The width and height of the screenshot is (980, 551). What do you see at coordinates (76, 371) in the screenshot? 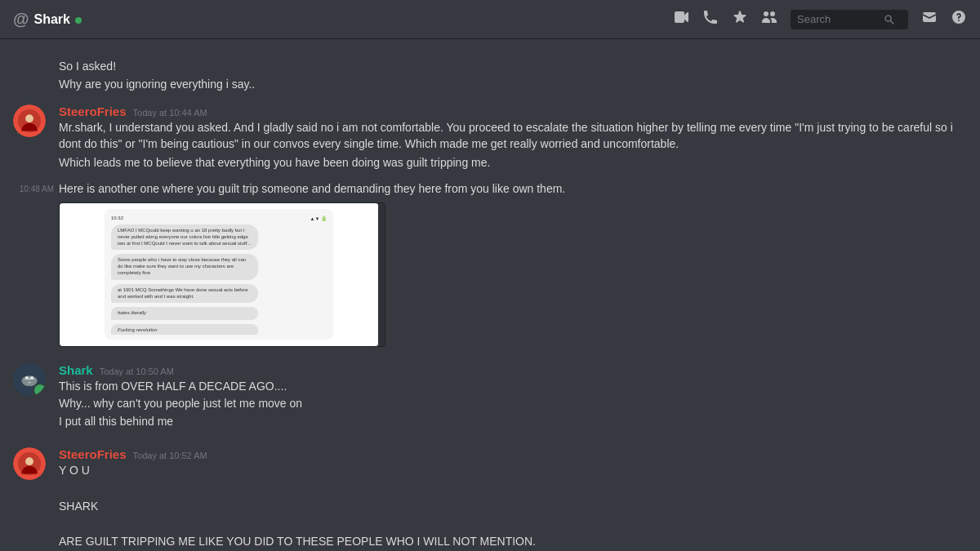
I see `username: Shark` at bounding box center [76, 371].